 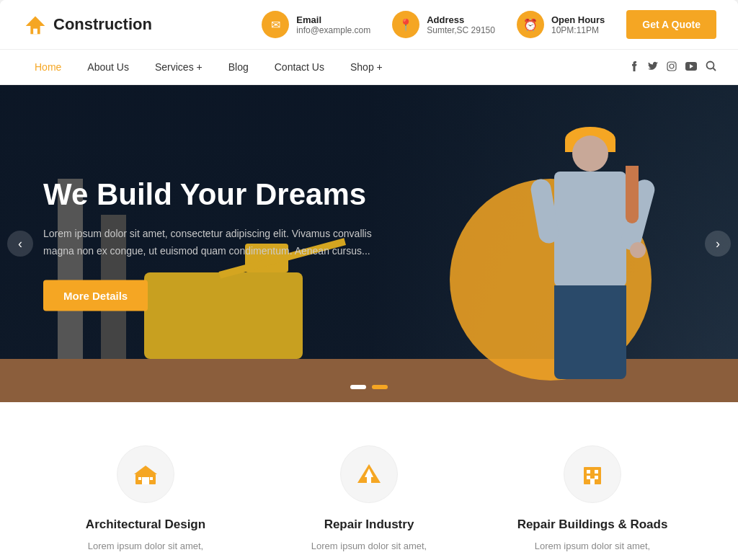 I want to click on service-desc-1: Lorem ipsum dolor sit amet,, so click(x=146, y=546).